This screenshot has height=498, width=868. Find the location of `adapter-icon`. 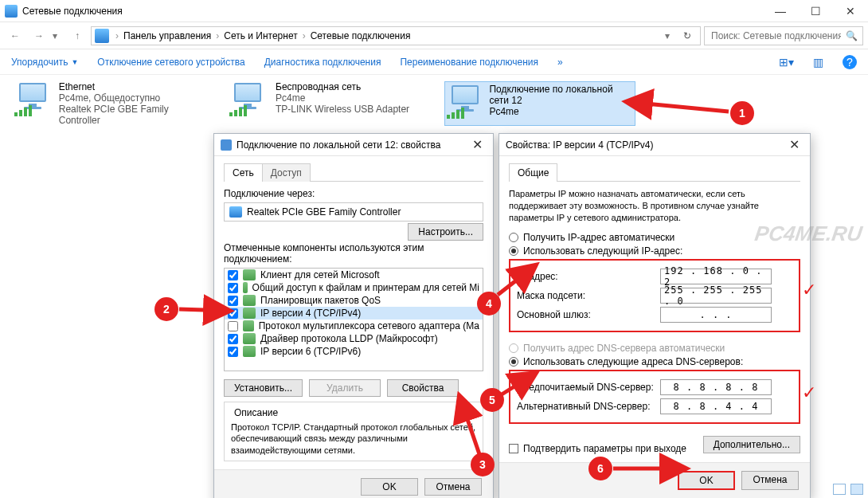

adapter-icon is located at coordinates (236, 212).